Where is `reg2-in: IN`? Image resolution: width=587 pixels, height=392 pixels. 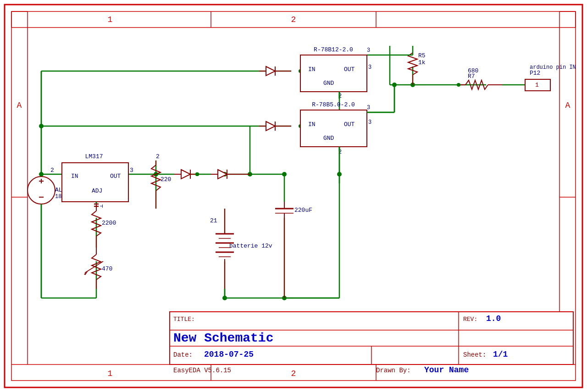
reg2-in: IN is located at coordinates (312, 125).